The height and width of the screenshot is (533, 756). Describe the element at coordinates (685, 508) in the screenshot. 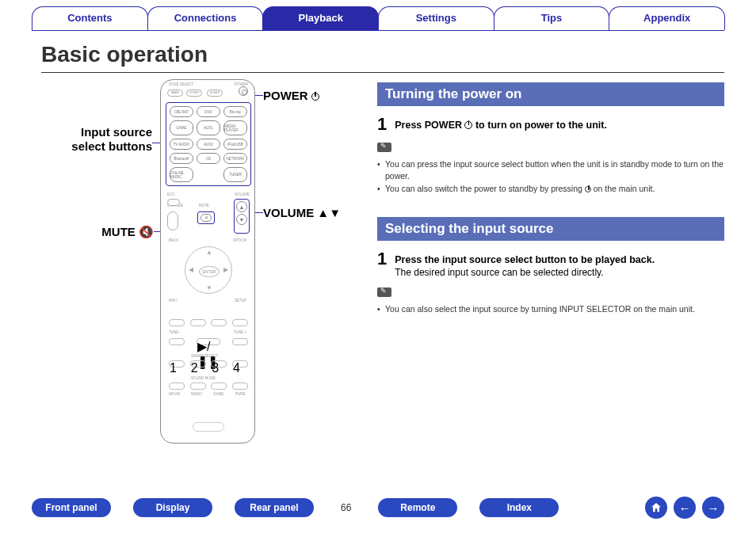

I see `prev-icon: ←` at that location.